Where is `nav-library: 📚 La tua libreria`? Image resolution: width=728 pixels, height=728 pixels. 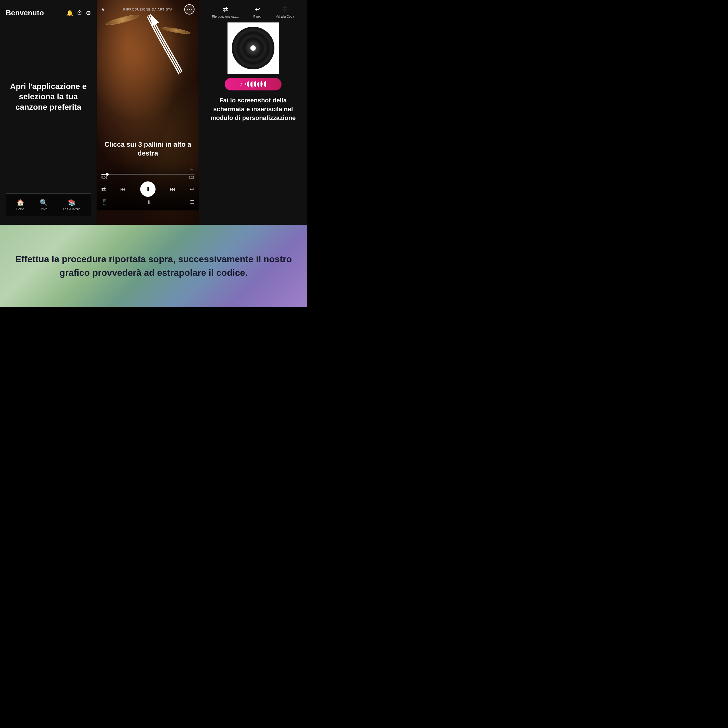
nav-library: 📚 La tua libreria is located at coordinates (72, 205).